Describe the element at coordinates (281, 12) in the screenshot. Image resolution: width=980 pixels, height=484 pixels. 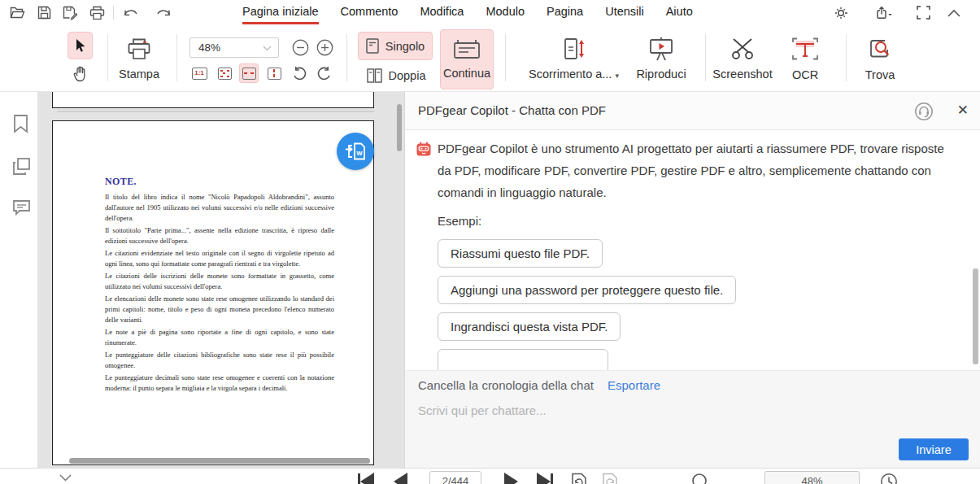
I see `menu-pagina-iniziale: Pagina iniziale` at that location.